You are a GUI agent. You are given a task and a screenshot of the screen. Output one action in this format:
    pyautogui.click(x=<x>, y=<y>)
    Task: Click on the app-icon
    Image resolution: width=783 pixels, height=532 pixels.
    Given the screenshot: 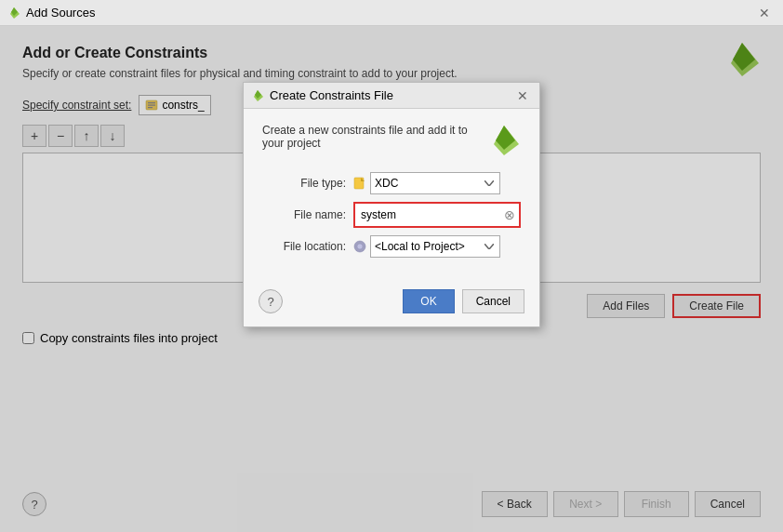 What is the action you would take?
    pyautogui.click(x=14, y=13)
    